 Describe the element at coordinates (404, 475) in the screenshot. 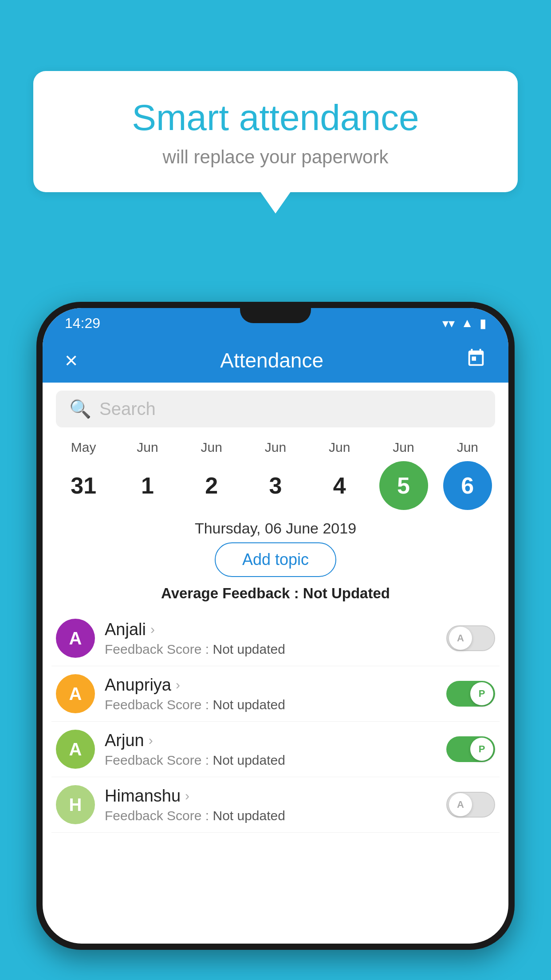

I see `calendar-day: Jun5` at that location.